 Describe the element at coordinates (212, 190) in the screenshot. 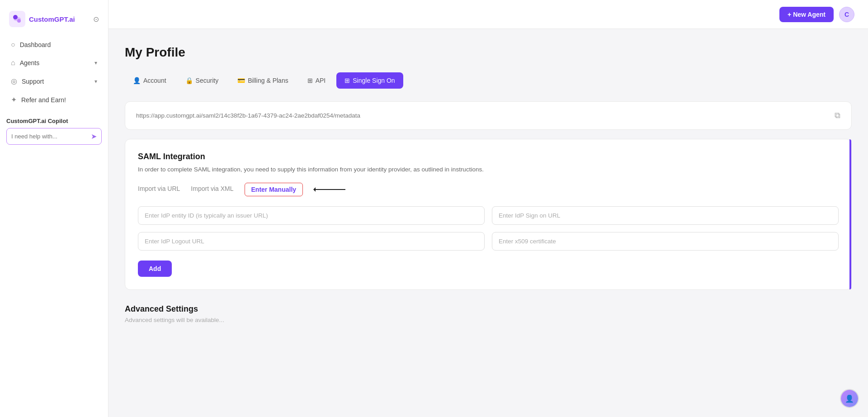

I see `import-tab-xml: Import via XML` at that location.